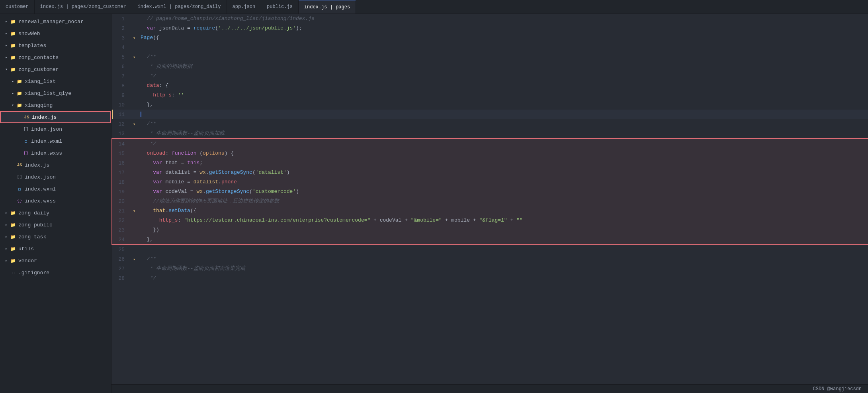 This screenshot has width=868, height=393. What do you see at coordinates (490, 163) in the screenshot?
I see `line-row: 16 var that = this;` at bounding box center [490, 163].